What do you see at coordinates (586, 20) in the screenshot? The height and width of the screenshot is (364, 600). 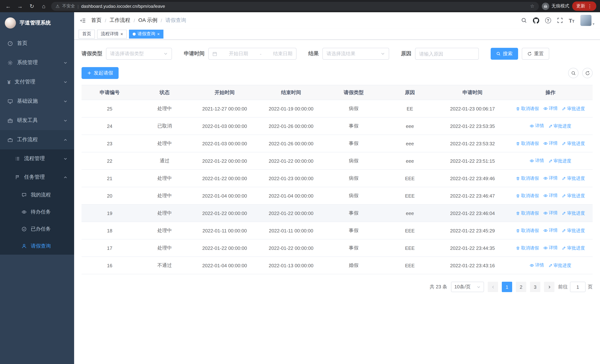 I see `avatar` at bounding box center [586, 20].